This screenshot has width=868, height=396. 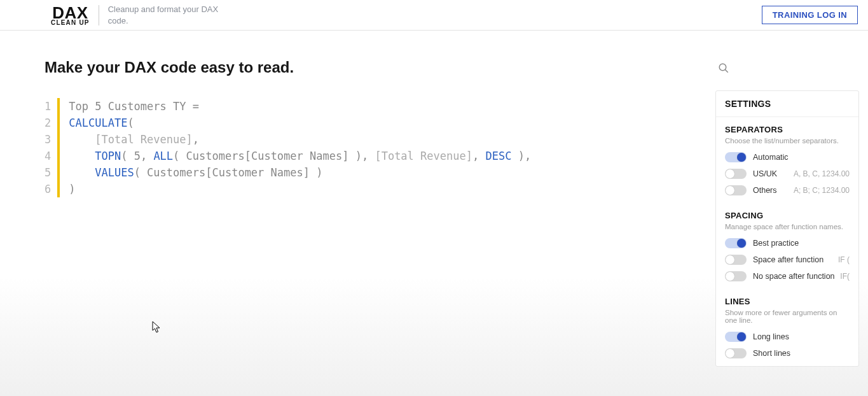 What do you see at coordinates (114, 173) in the screenshot?
I see `code-token: VALUES` at bounding box center [114, 173].